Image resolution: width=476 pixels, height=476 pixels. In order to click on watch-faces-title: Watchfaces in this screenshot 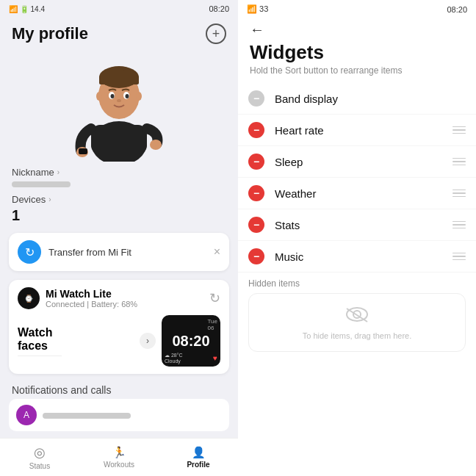, I will do `click(76, 339)`.